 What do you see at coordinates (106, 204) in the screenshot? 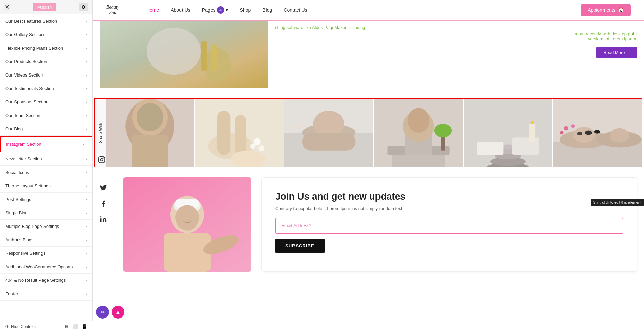
I see `facebook-link` at bounding box center [106, 204].